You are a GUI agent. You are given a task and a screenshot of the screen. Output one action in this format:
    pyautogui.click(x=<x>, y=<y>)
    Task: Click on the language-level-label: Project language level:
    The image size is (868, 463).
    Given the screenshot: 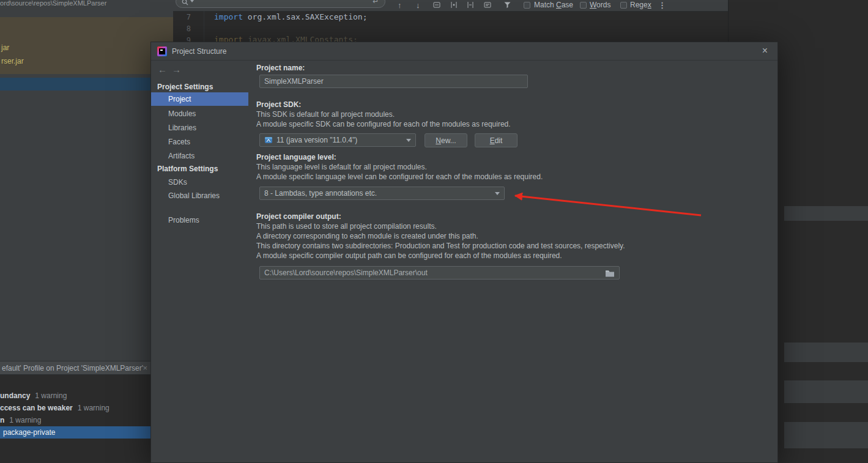 What is the action you would take?
    pyautogui.click(x=296, y=157)
    